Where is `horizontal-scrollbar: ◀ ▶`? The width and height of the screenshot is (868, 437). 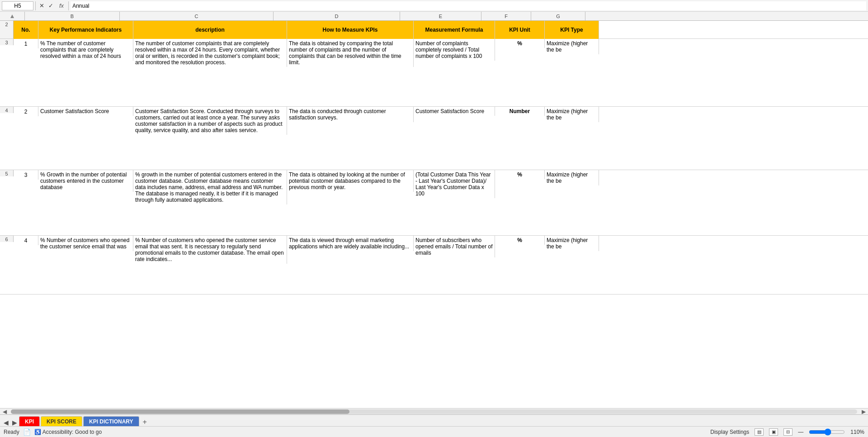 horizontal-scrollbar: ◀ ▶ is located at coordinates (434, 411).